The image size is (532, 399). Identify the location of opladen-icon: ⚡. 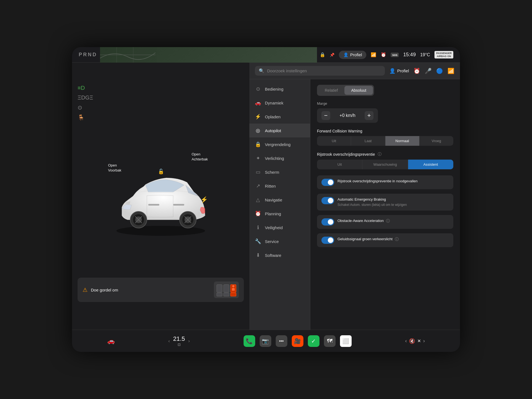
(258, 117).